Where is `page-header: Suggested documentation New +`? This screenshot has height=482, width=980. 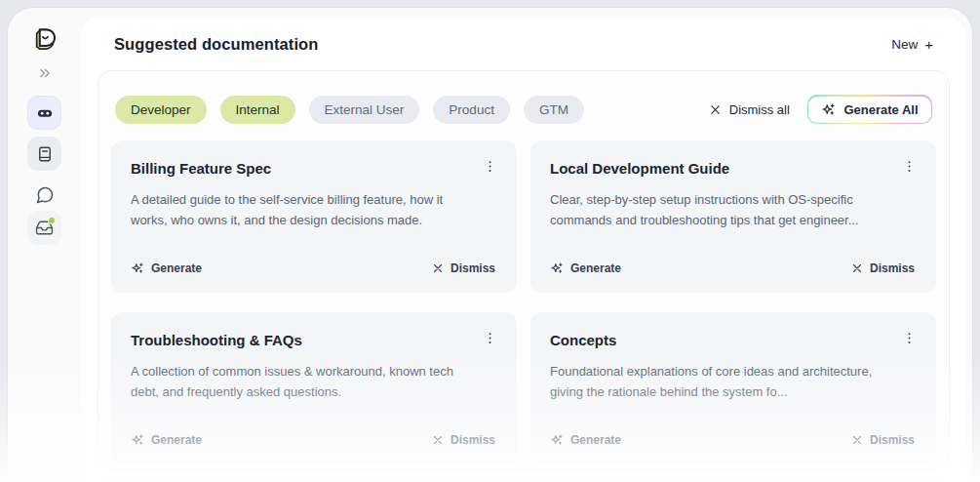
page-header: Suggested documentation New + is located at coordinates (524, 44).